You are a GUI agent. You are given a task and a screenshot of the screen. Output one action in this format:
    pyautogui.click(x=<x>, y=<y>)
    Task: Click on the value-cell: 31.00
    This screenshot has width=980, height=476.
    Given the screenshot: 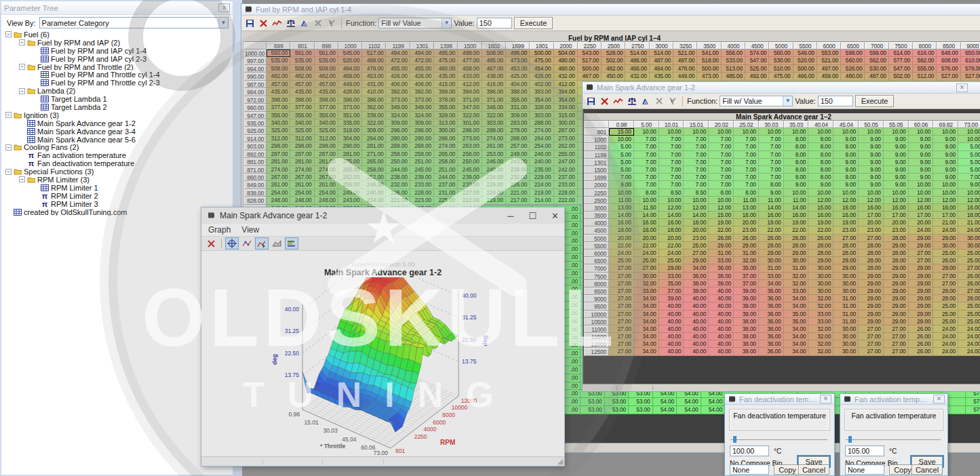 What is the action you would take?
    pyautogui.click(x=772, y=269)
    